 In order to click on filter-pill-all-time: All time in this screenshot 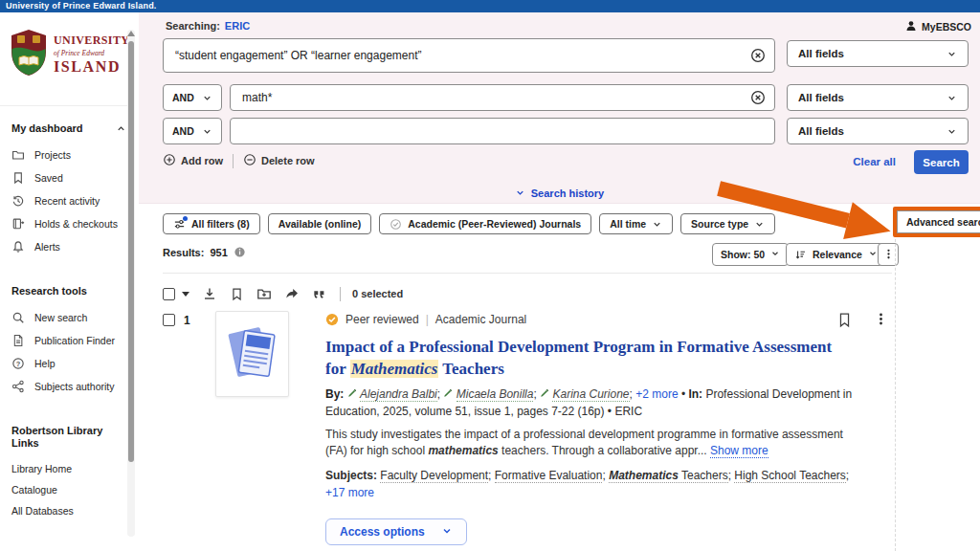, I will do `click(635, 224)`.